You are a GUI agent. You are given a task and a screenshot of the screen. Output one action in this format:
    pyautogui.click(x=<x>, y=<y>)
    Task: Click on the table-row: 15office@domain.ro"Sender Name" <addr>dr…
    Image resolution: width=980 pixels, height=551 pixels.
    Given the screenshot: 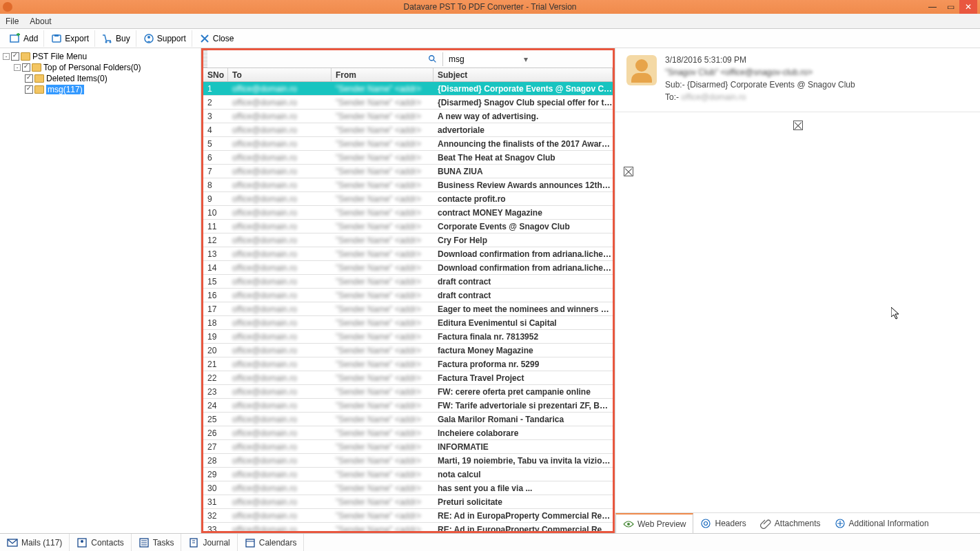 What is the action you would take?
    pyautogui.click(x=408, y=282)
    